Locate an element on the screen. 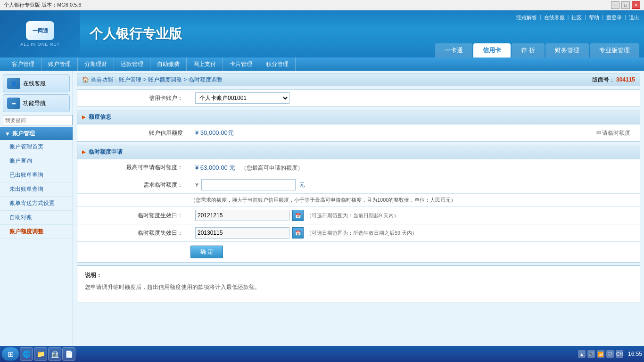  max-apply-row: 最高可申请临时额度： ¥ 63,000.00 元 （您最高可申请的额度） is located at coordinates (358, 168).